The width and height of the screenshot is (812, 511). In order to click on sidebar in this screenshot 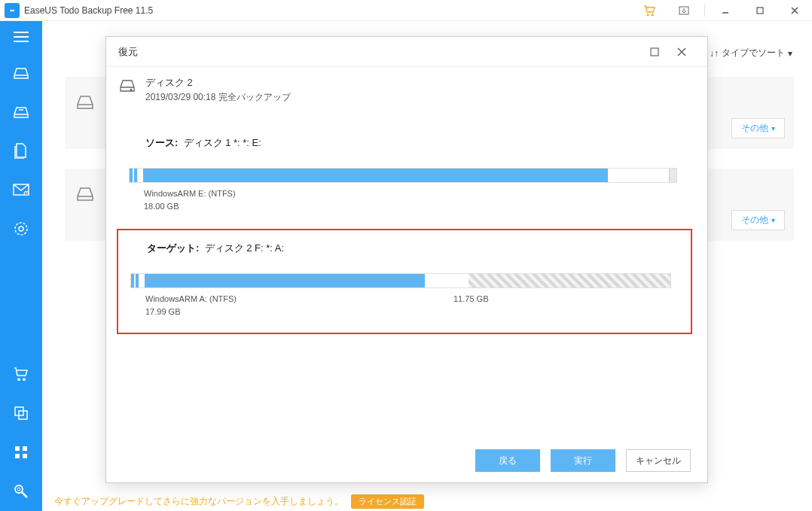, I will do `click(21, 266)`.